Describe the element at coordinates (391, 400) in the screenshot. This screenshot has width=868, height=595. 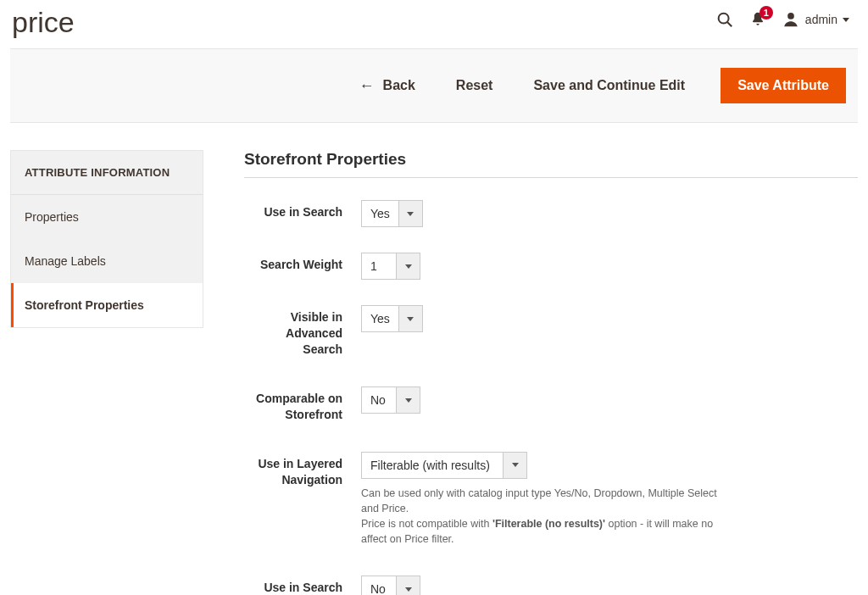
I see `comparable-storefront-select: No` at that location.